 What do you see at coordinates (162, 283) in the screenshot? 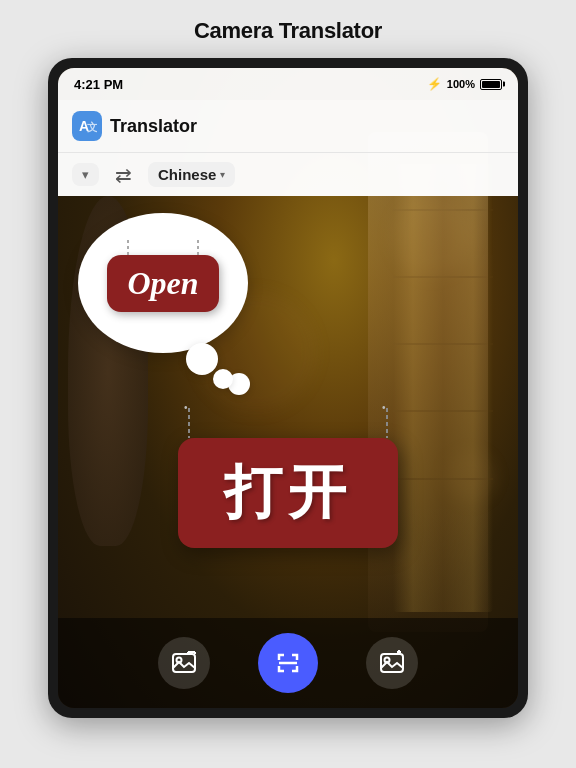
I see `open-sign-text: Open` at bounding box center [162, 283].